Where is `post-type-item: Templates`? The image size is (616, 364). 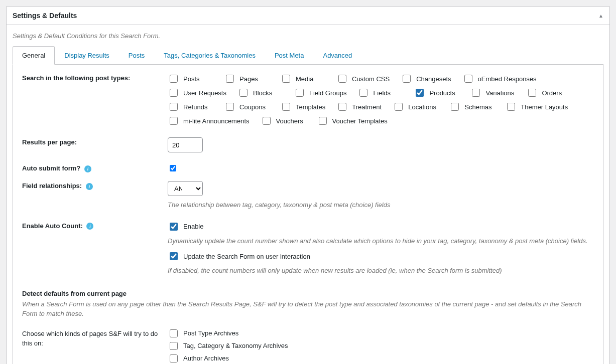
post-type-item: Templates is located at coordinates (303, 107).